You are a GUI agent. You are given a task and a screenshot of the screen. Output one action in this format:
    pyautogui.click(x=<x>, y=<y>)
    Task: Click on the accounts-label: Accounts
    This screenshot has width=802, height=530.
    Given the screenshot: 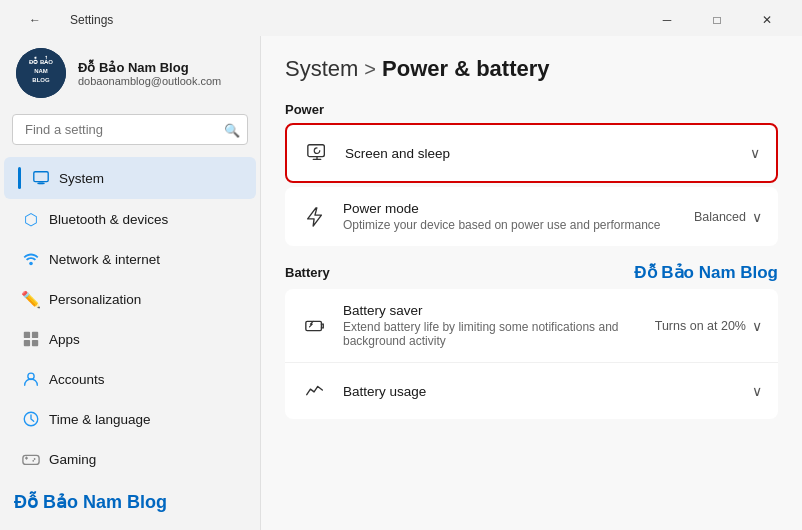 What is the action you would take?
    pyautogui.click(x=146, y=380)
    